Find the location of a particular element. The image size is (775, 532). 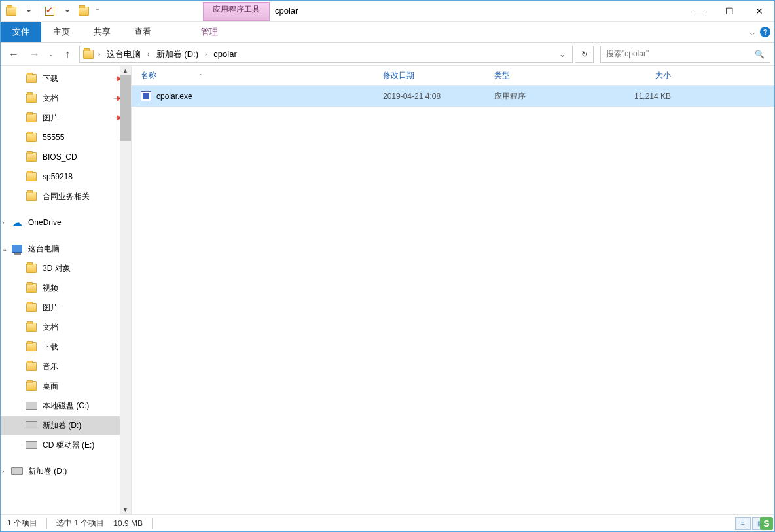

status-selected: 选中 1 个项目 is located at coordinates (80, 523).